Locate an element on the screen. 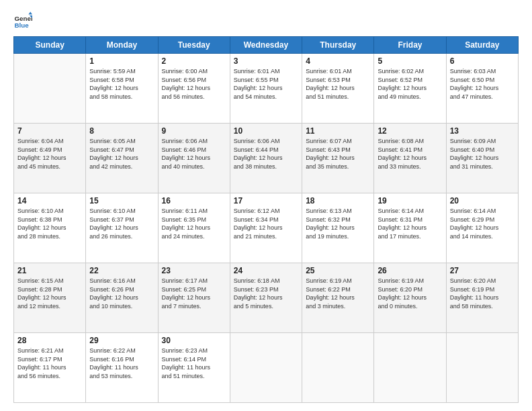 This screenshot has width=532, height=411. calendar-cell: 30Sunrise: 6:23 AM Sunset: 6:14 PM Dayli… is located at coordinates (193, 368).